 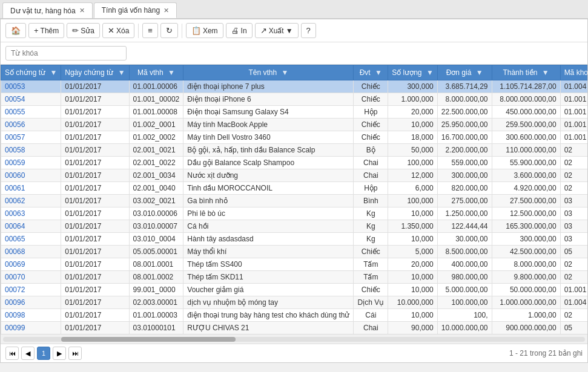 What do you see at coordinates (294, 189) in the screenshot?
I see `table-row: 0006101/01/201702.001_0040Tinh dầu MOROC…` at bounding box center [294, 189].